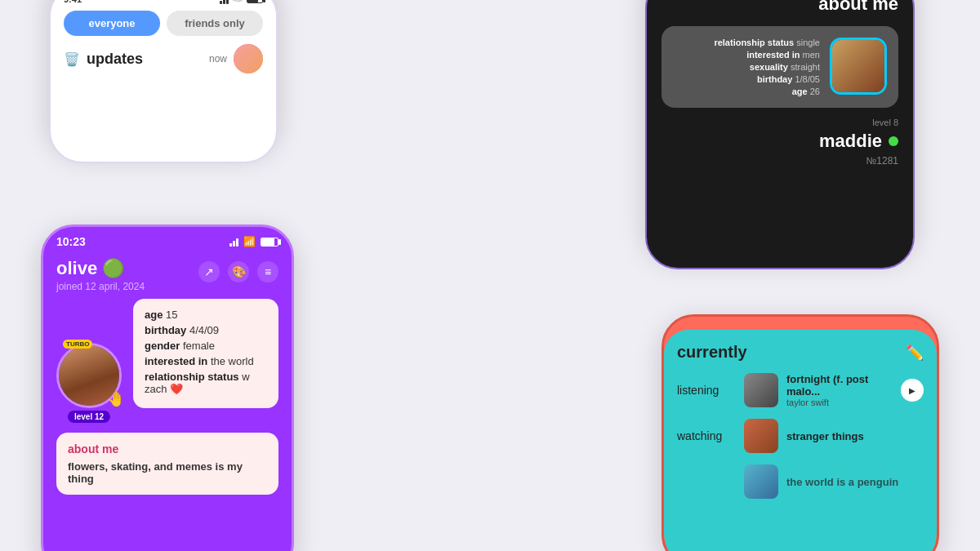  Describe the element at coordinates (858, 66) in the screenshot. I see `tr-photo` at that location.